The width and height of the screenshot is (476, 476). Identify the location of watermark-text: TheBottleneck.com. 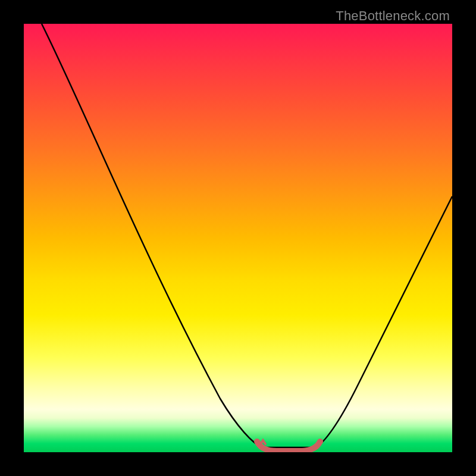
(393, 16).